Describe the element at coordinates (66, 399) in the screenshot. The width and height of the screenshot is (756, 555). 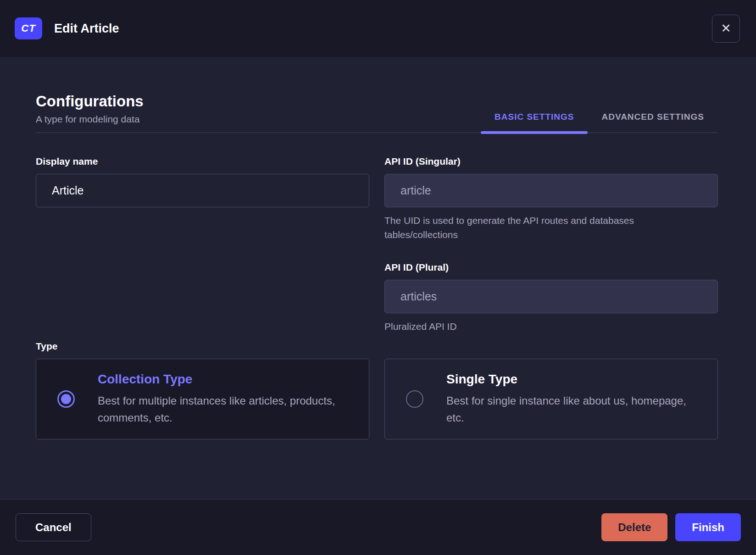
I see `radio-dot-icon` at that location.